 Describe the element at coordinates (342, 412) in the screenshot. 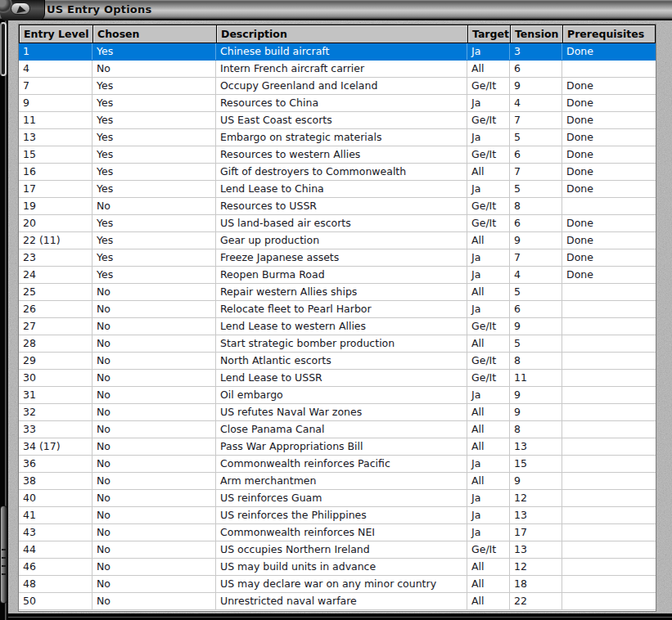

I see `cell-description: US refutes Naval War zones` at that location.